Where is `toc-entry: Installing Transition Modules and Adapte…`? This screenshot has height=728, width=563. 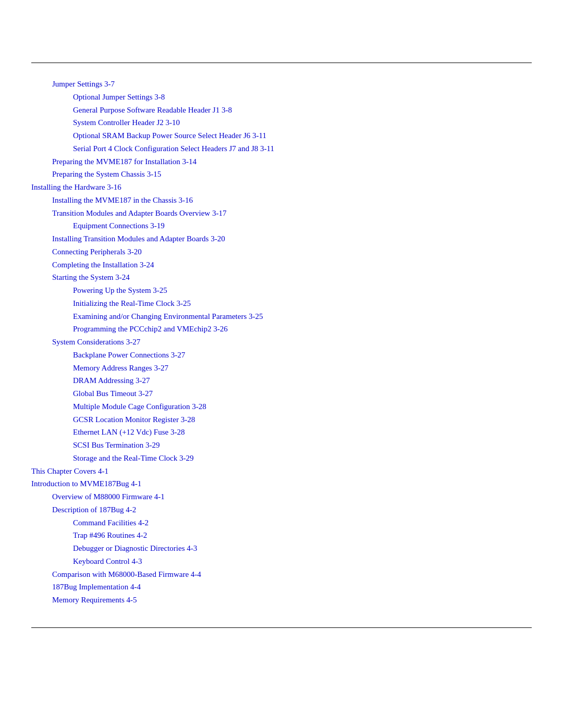
toc-entry: Installing Transition Modules and Adapte… is located at coordinates (292, 239).